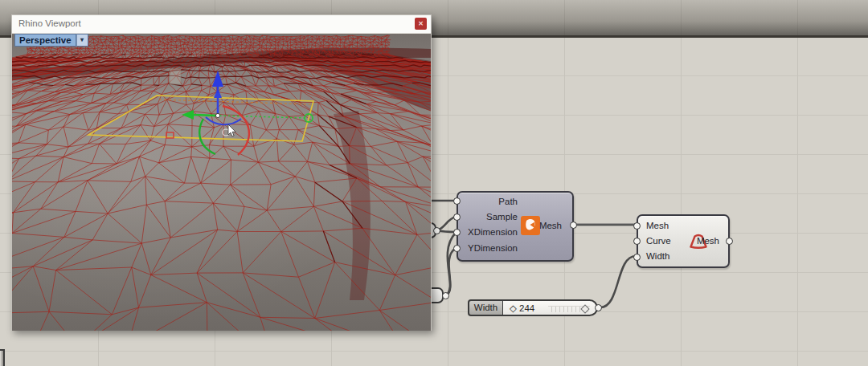 Image resolution: width=868 pixels, height=366 pixels. I want to click on clipped-edge-widget, so click(2, 358).